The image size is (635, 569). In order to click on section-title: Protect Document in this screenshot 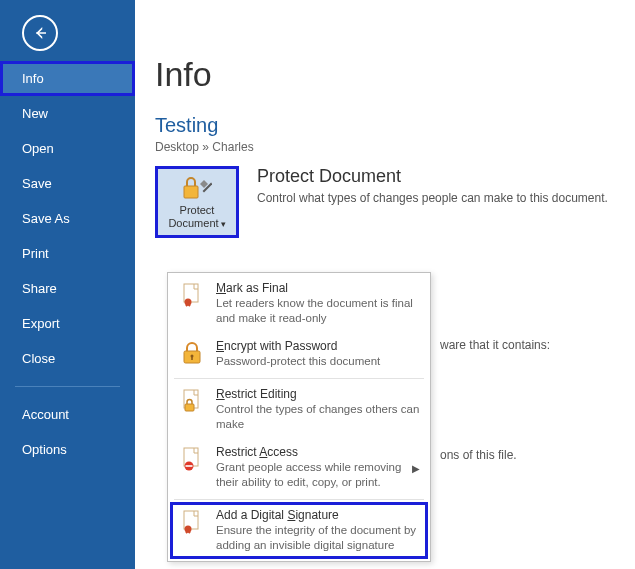, I will do `click(432, 176)`.